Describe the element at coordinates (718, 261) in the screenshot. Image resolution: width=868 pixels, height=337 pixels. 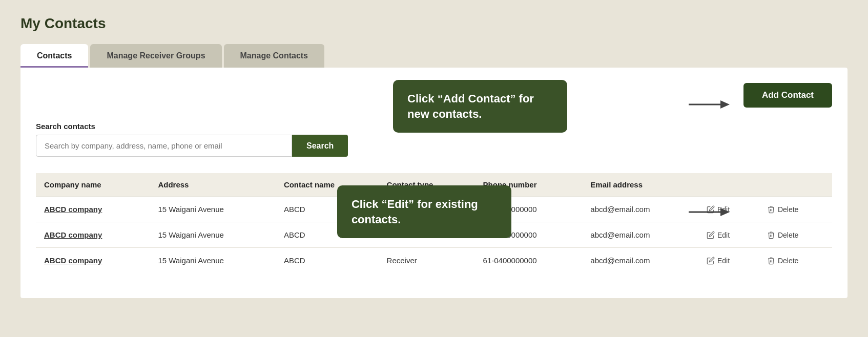
I see `edit-button-2: Edit` at that location.